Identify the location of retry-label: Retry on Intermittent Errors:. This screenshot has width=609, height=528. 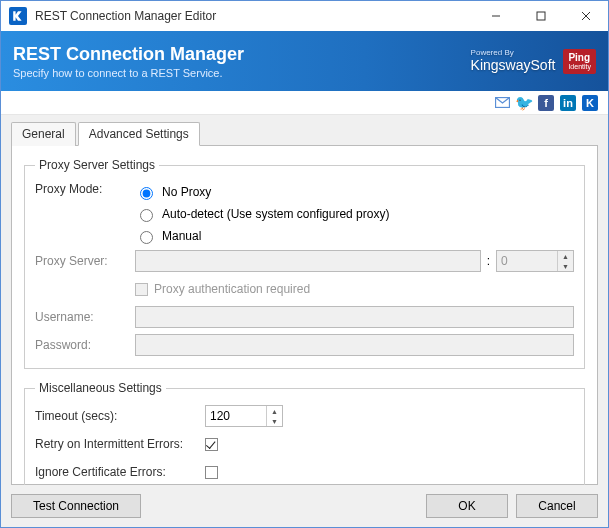
(120, 444).